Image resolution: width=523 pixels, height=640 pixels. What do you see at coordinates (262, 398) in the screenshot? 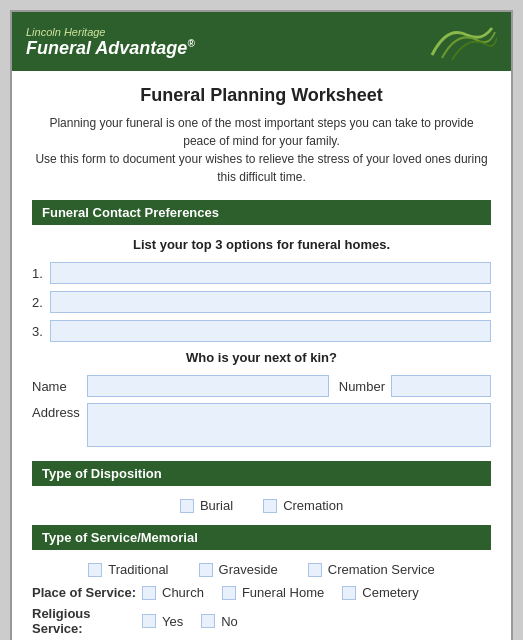
I see `kin-section: Who is your next of kin? Name Number Add…` at bounding box center [262, 398].